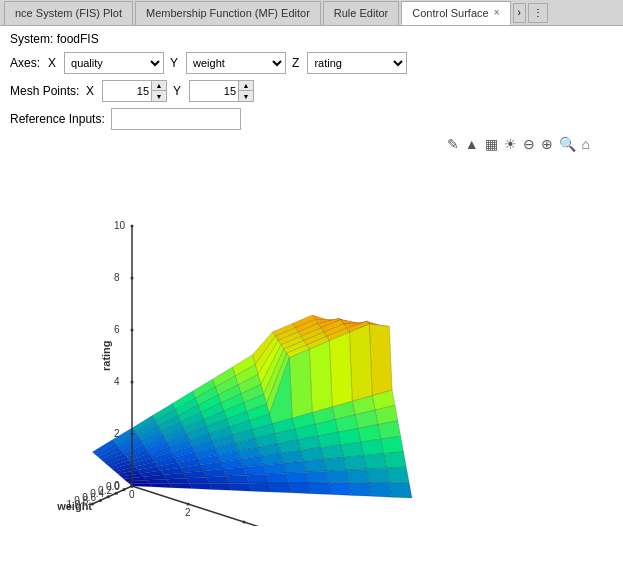  Describe the element at coordinates (357, 63) in the screenshot. I see `z-axis-select: rating` at that location.